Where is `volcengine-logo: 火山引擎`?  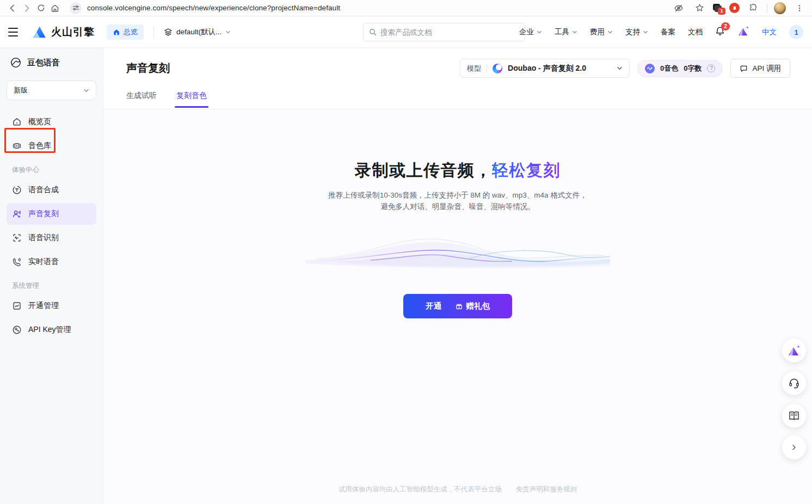
volcengine-logo: 火山引擎 is located at coordinates (64, 32).